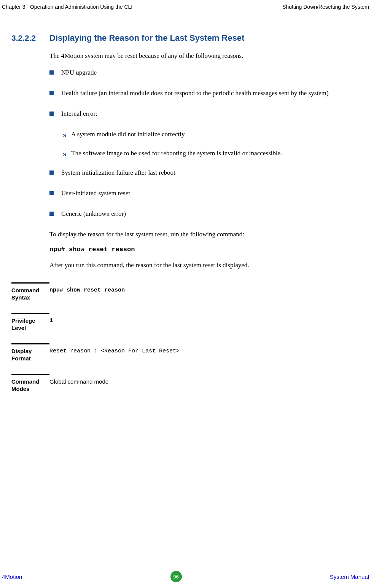 The height and width of the screenshot is (588, 371). What do you see at coordinates (30, 353) in the screenshot?
I see `info-label-wrapper: Display Format` at bounding box center [30, 353].